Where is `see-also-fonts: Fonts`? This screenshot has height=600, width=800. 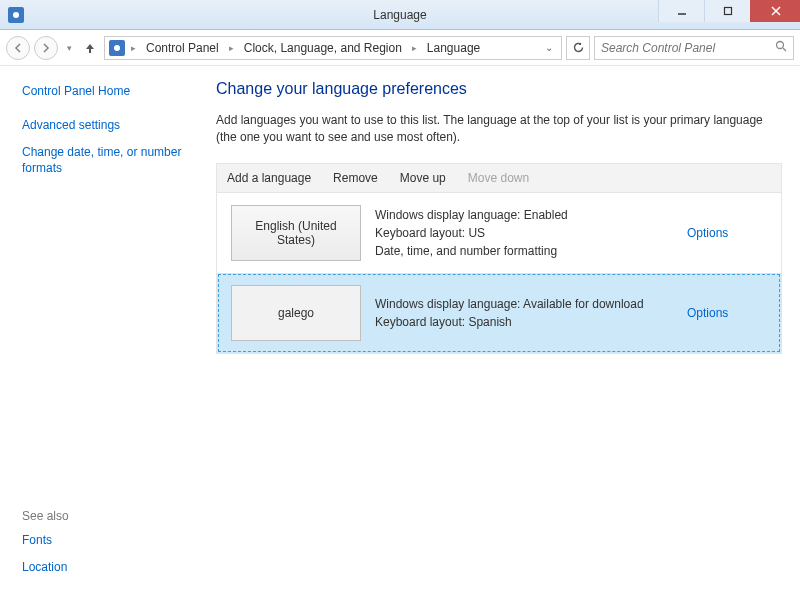 see-also-fonts: Fonts is located at coordinates (110, 541).